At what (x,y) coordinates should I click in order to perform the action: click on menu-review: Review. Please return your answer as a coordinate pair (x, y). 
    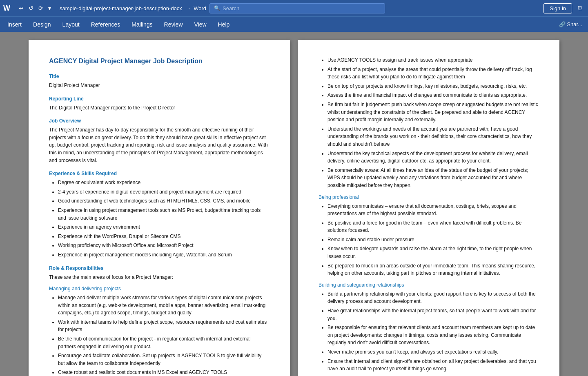
    Looking at the image, I should click on (174, 24).